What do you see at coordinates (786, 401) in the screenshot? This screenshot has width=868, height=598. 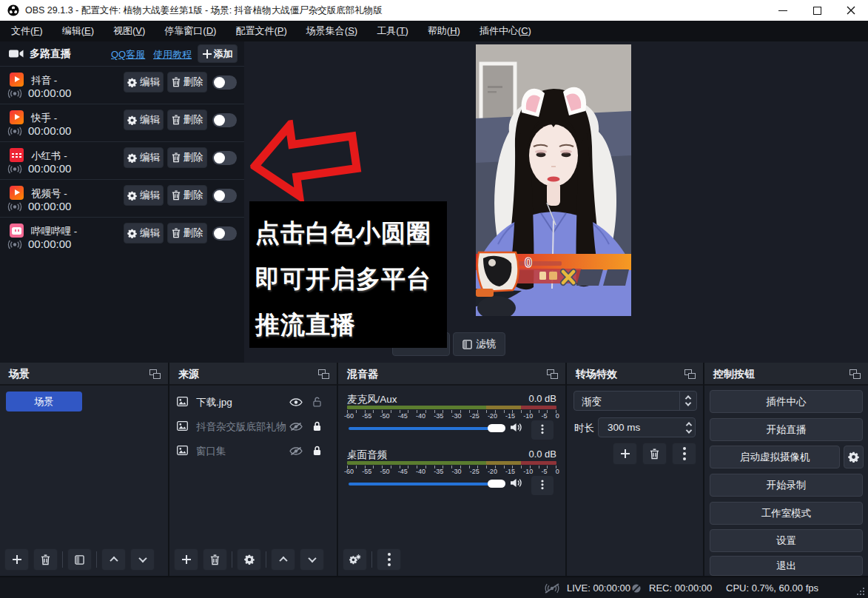 I see `plugin-center-button: 插件中心` at bounding box center [786, 401].